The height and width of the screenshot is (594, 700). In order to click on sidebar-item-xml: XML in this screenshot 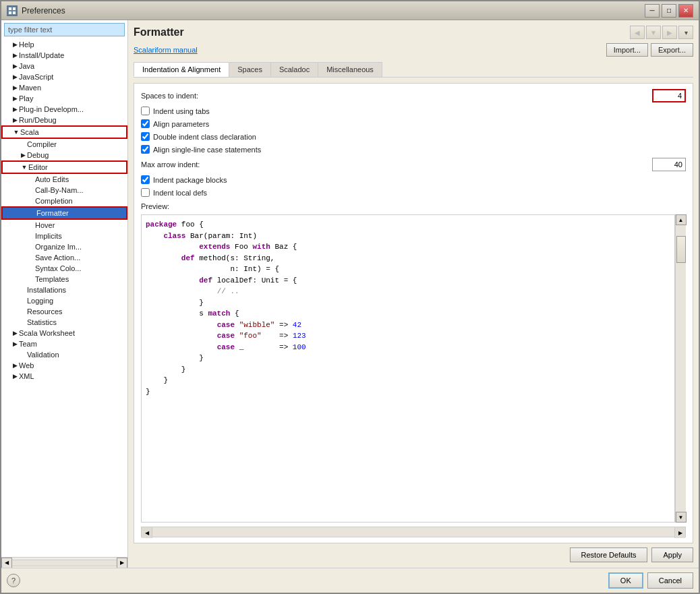, I will do `click(65, 376)`.